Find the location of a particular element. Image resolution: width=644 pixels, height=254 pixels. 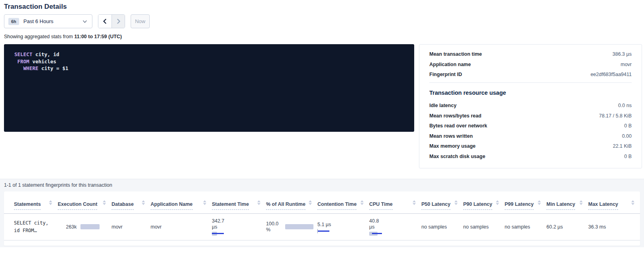

contention-time-cell: 5.1 µs is located at coordinates (343, 227).